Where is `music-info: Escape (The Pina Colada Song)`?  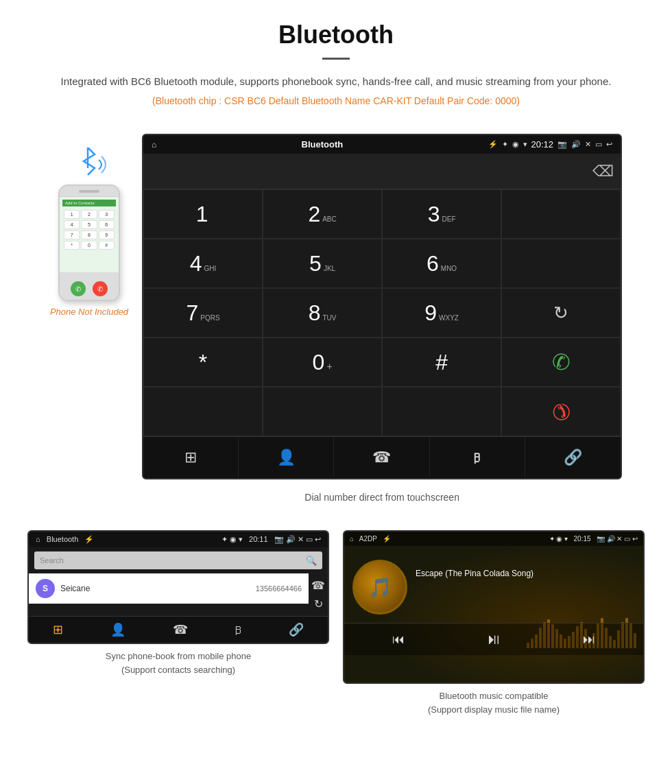
music-info: Escape (The Pina Colada Song) is located at coordinates (525, 587).